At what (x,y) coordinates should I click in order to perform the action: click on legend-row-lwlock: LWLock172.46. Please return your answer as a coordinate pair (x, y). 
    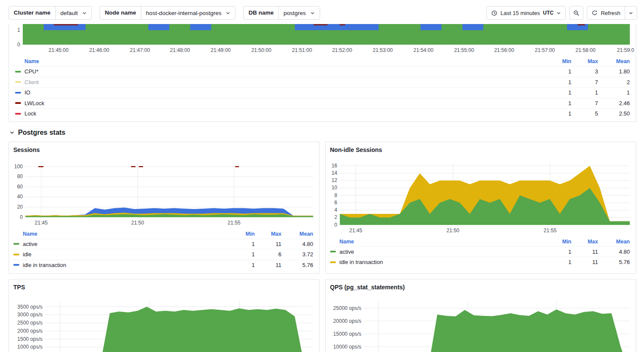
    Looking at the image, I should click on (320, 103).